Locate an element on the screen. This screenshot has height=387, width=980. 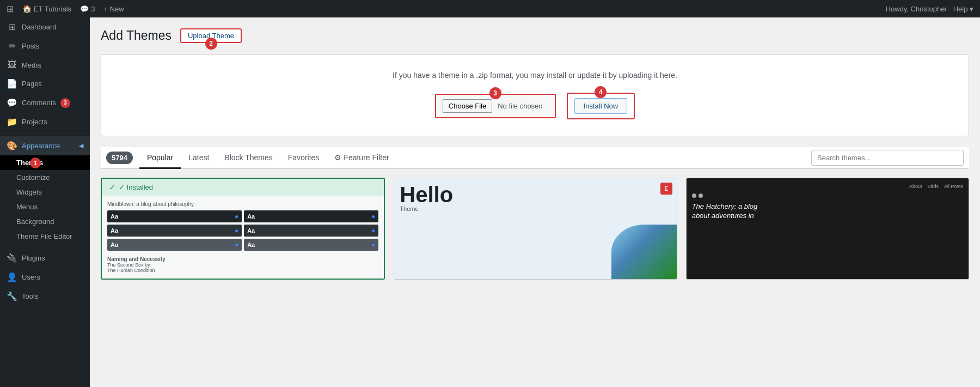
hatchery-title: The Hatchery: a blog about adventures in is located at coordinates (828, 211).